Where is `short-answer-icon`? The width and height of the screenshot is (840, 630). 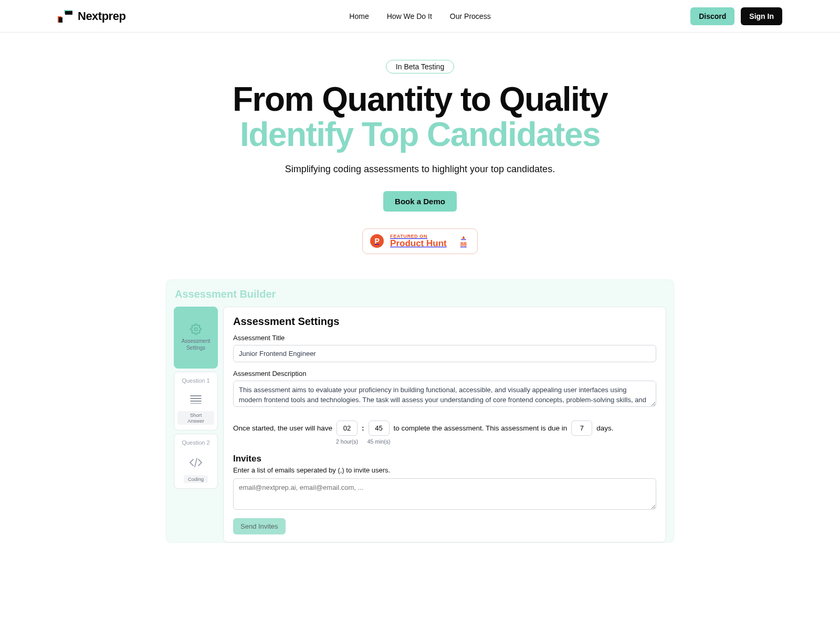 short-answer-icon is located at coordinates (196, 400).